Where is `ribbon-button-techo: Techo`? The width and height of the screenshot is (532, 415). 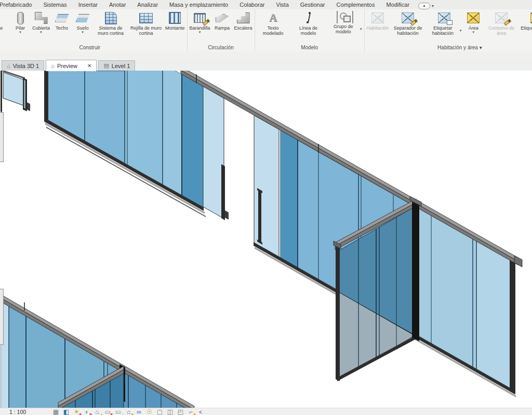 ribbon-button-techo: Techo is located at coordinates (62, 27).